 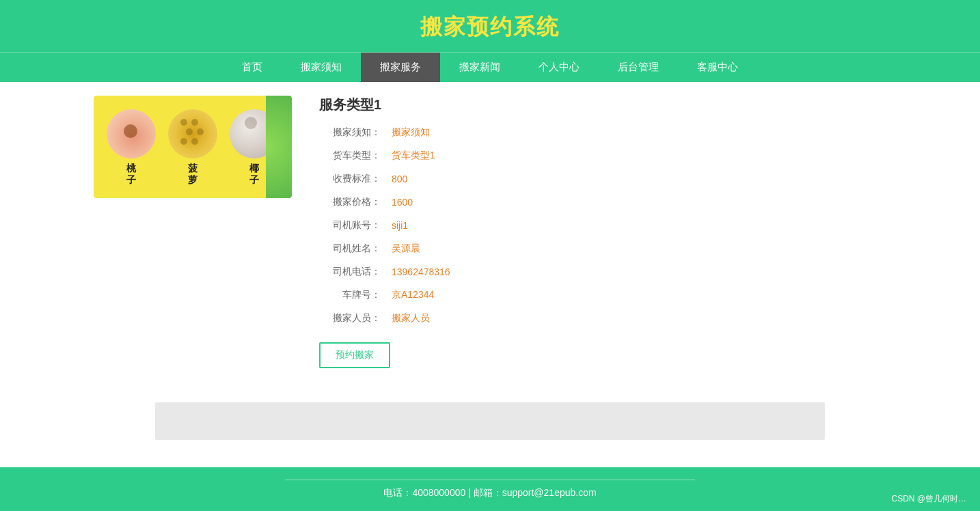 What do you see at coordinates (421, 272) in the screenshot?
I see `value-driver-phone: 13962478316` at bounding box center [421, 272].